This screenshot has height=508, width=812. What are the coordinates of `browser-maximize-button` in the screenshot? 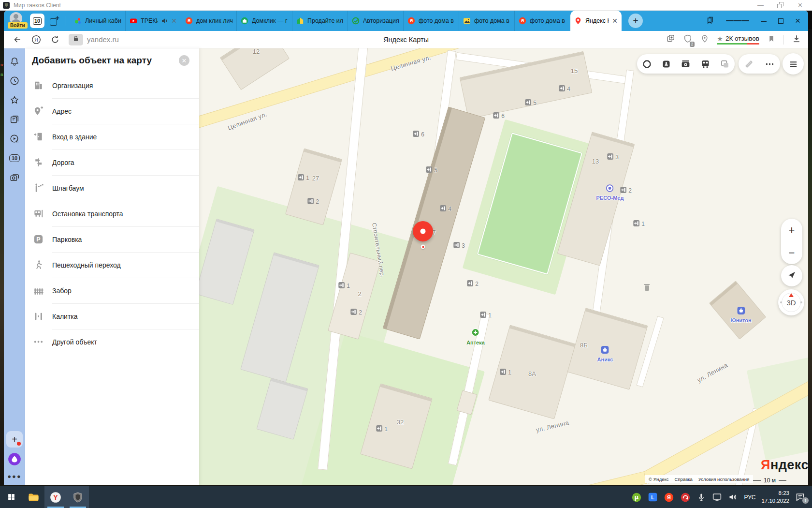 It's located at (781, 21).